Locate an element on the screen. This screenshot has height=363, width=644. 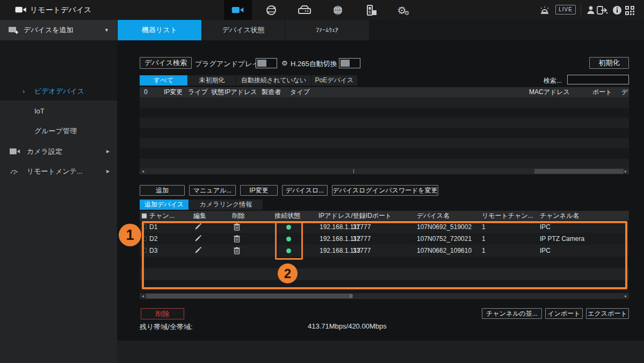
network-globe-icon is located at coordinates (271, 10).